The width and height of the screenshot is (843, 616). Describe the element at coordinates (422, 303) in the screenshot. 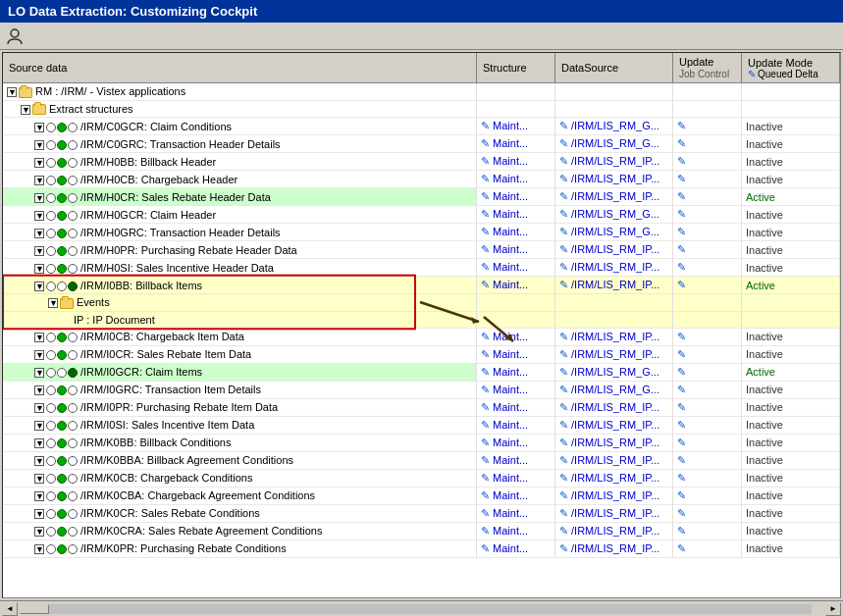

I see `table-row: ▼Events` at that location.